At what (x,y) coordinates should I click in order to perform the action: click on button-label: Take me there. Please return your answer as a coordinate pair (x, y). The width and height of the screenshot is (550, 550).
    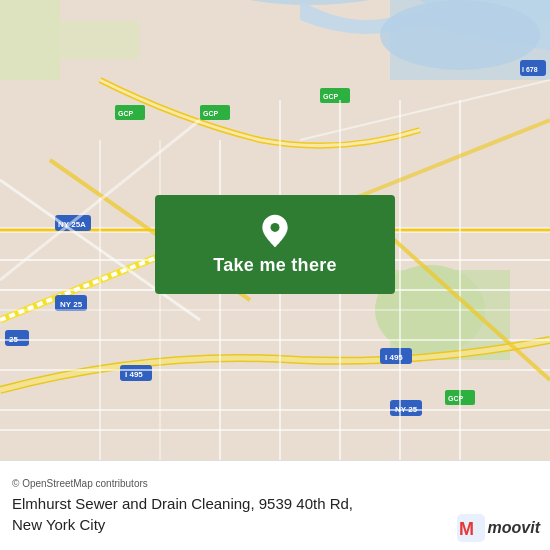
    Looking at the image, I should click on (275, 266).